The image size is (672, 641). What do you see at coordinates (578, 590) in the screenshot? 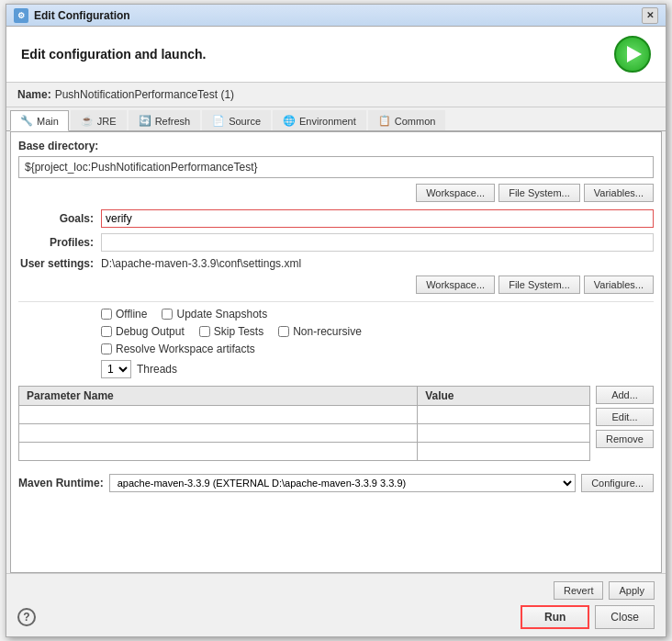
I see `revert-button: Revert` at bounding box center [578, 590].